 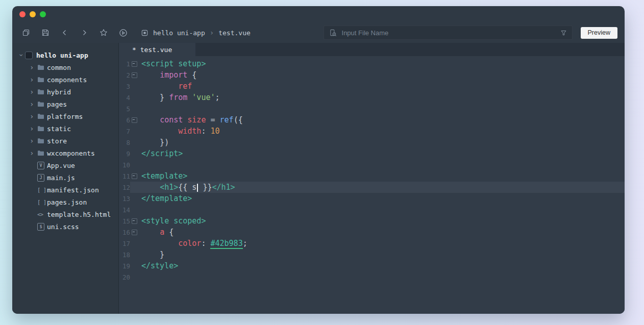 What do you see at coordinates (599, 33) in the screenshot?
I see `preview-button: Preview` at bounding box center [599, 33].